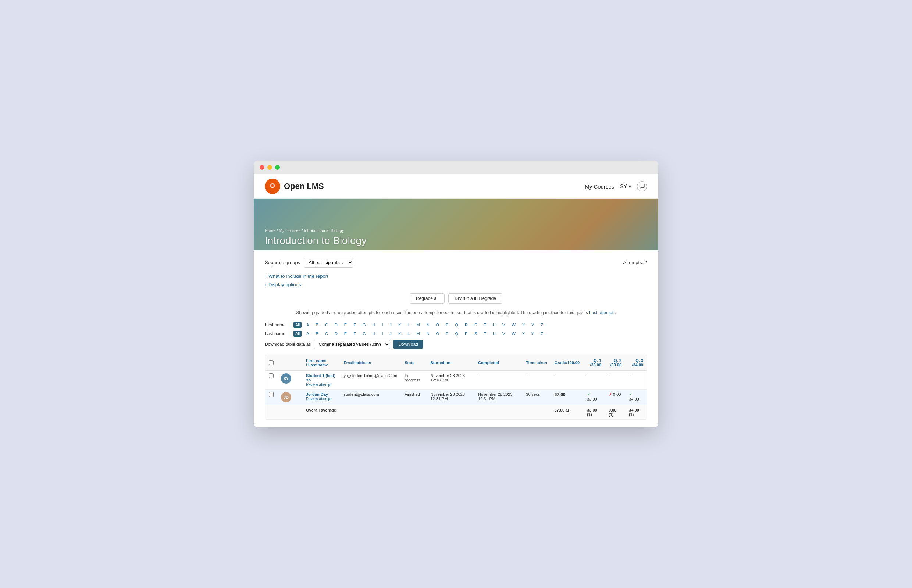 Image resolution: width=912 pixels, height=588 pixels. Describe the element at coordinates (316, 241) in the screenshot. I see `page-title: Introduction to Biology` at that location.